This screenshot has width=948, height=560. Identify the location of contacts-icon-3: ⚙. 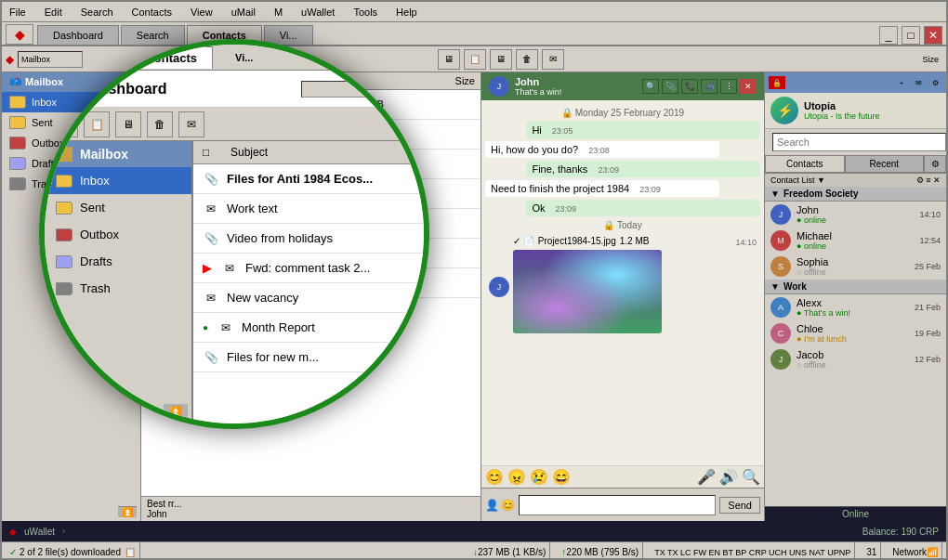
(935, 83).